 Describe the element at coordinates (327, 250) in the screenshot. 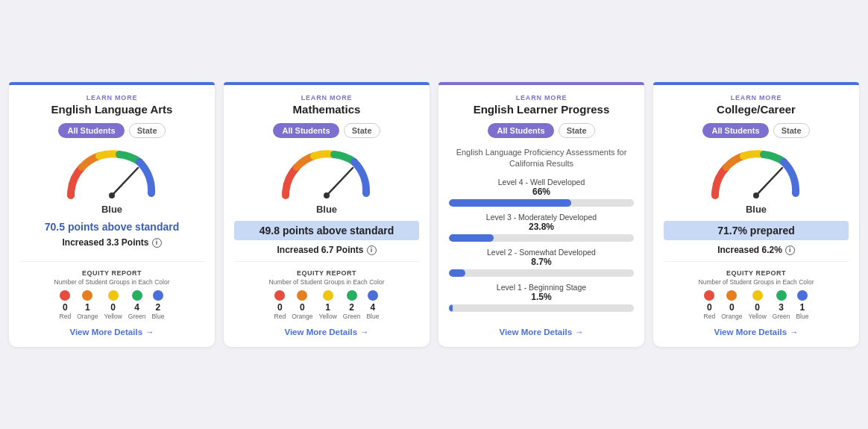

I see `increase-text: Increased 6.7 Pointsi` at that location.